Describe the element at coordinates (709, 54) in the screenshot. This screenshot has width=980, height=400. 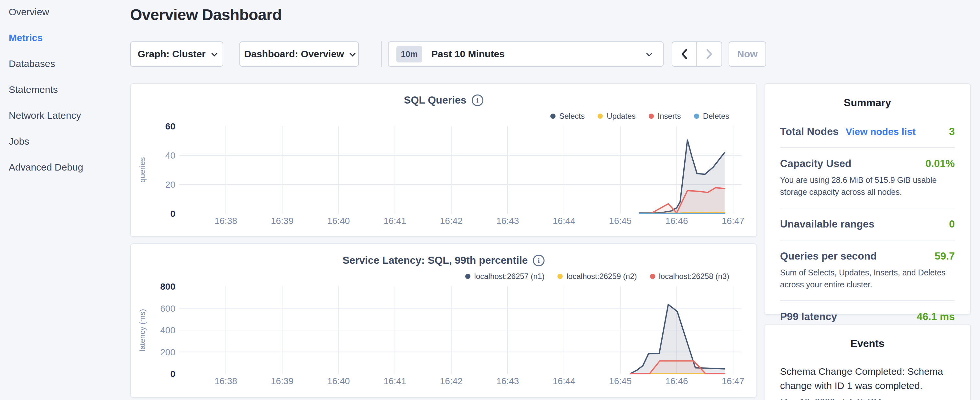
I see `next-time-button` at that location.